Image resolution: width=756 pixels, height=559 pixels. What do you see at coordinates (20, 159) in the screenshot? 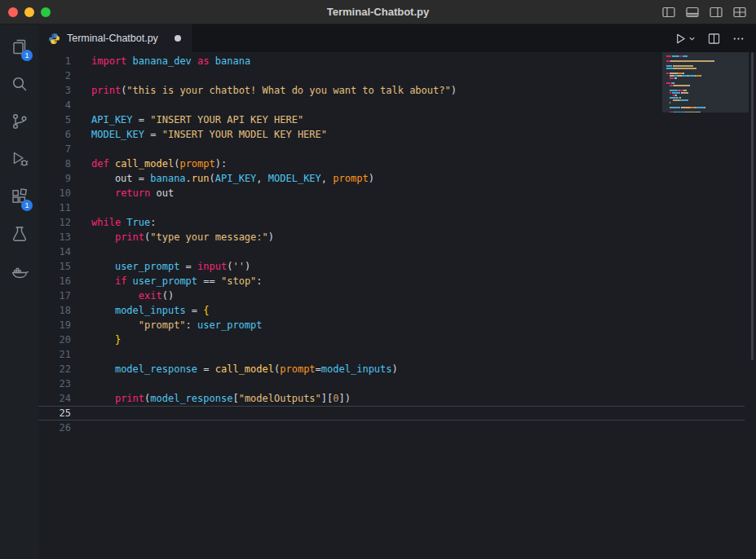
I see `activity-item-run-and-debug` at bounding box center [20, 159].